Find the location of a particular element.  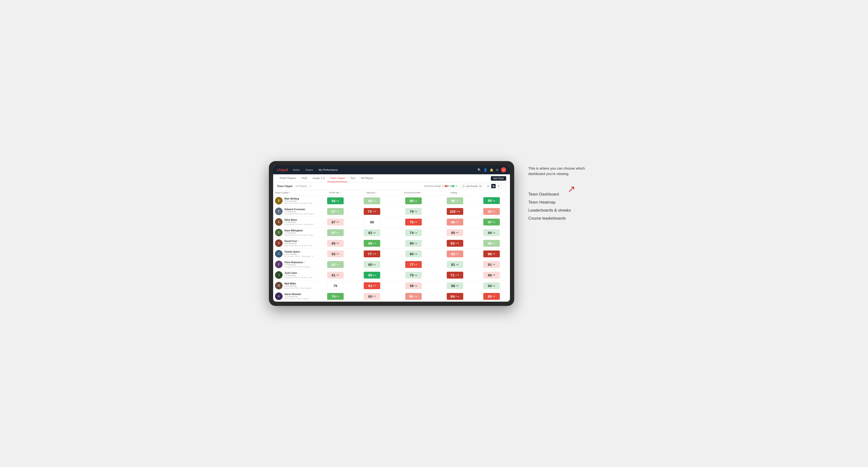

score-change: 10▼ is located at coordinates (457, 243).